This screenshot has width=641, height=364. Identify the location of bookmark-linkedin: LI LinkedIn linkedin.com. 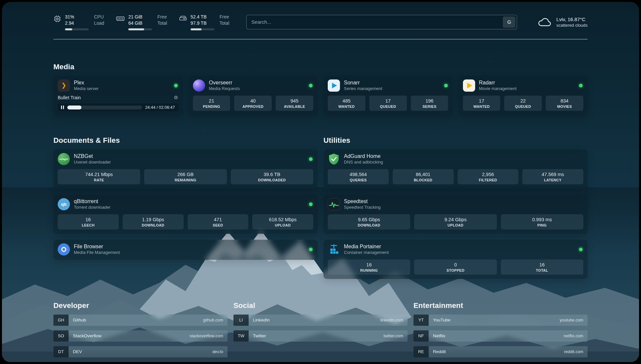
(320, 320).